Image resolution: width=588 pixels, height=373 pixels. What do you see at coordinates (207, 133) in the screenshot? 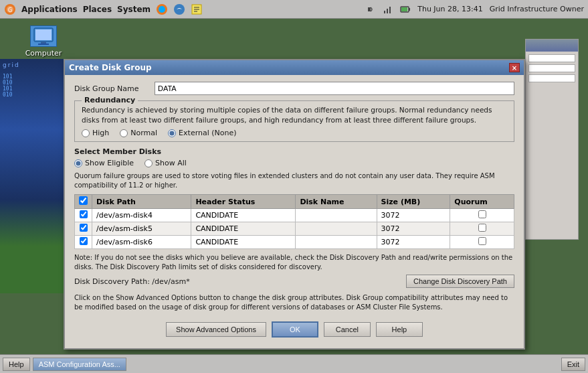
I see `redundancy-external-label: External (None)` at bounding box center [207, 133].